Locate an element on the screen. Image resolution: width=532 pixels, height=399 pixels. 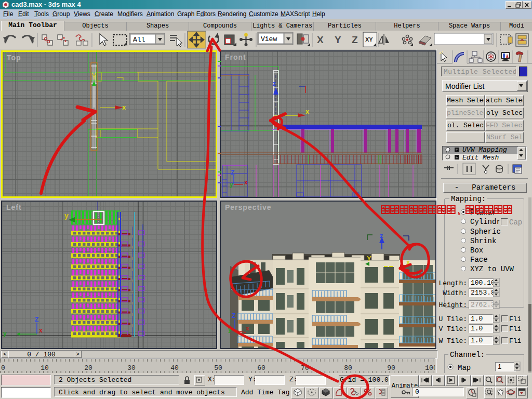
svg-text: 100 is located at coordinates (430, 368).